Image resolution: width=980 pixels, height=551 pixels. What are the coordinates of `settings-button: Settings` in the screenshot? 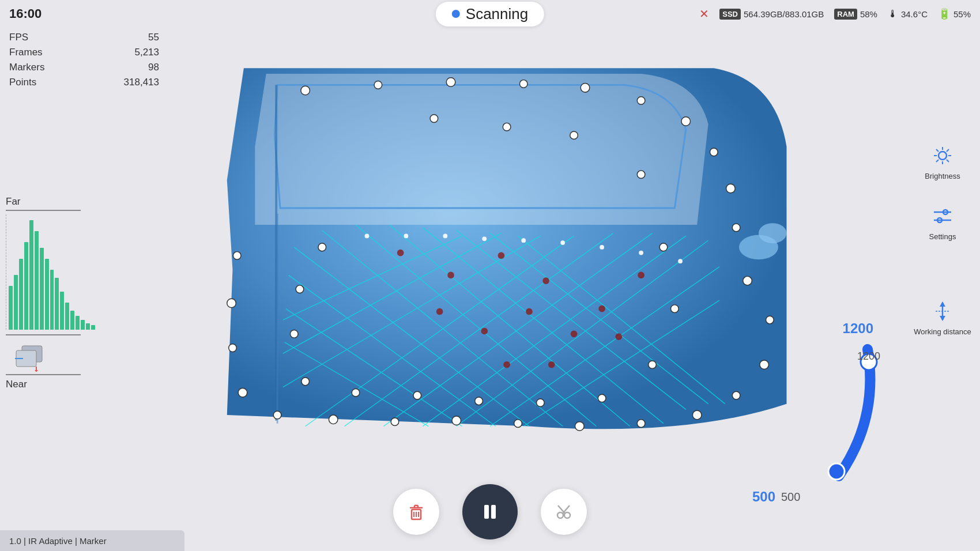 It's located at (943, 222).